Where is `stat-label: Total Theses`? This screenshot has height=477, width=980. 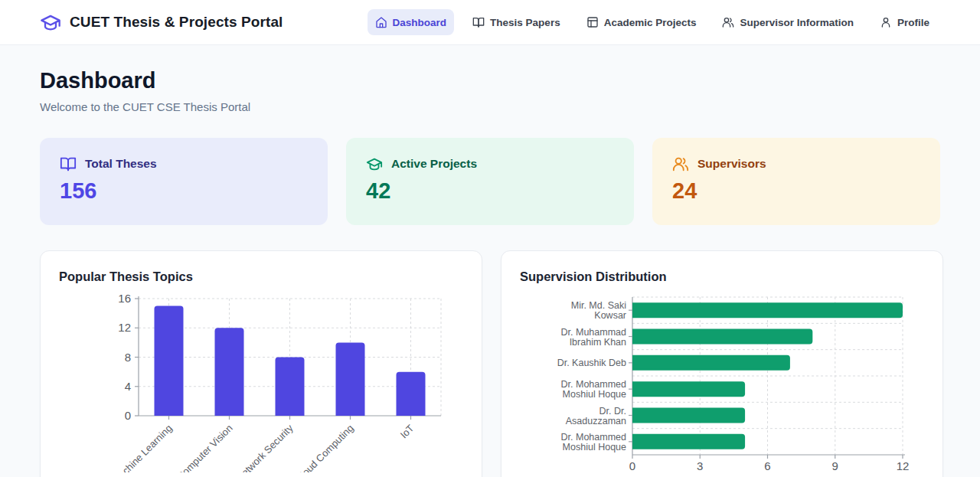 stat-label: Total Theses is located at coordinates (121, 164).